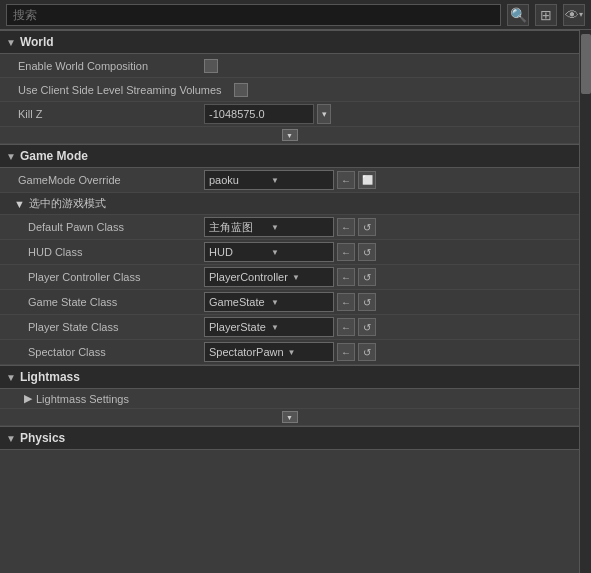 This screenshot has height=573, width=591. What do you see at coordinates (100, 114) in the screenshot?
I see `killz-label: Kill Z` at bounding box center [100, 114].